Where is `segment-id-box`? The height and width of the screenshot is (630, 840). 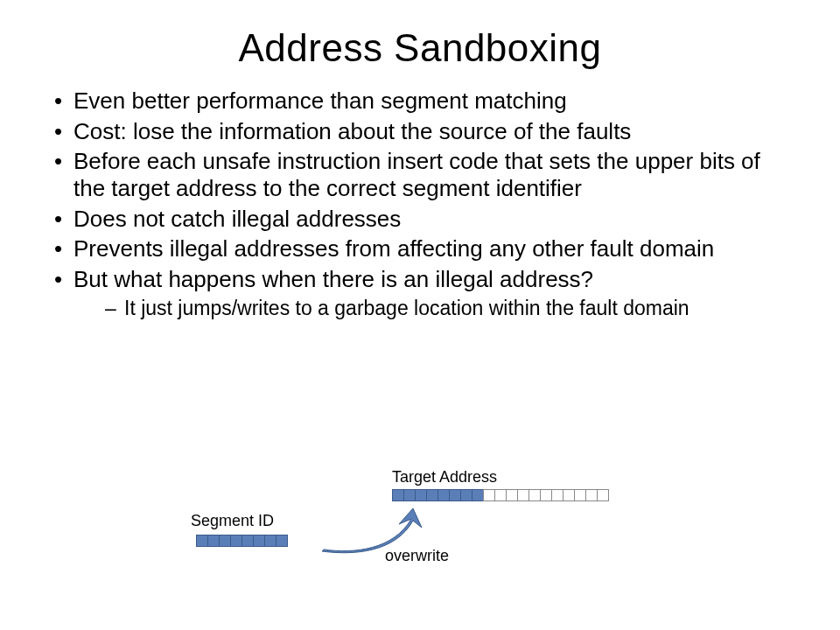 segment-id-box is located at coordinates (242, 541).